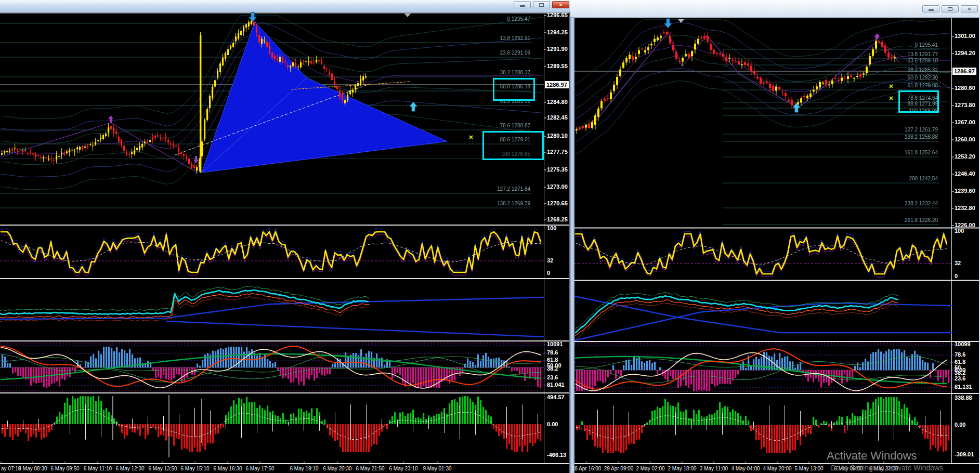 This screenshot has width=980, height=473. What do you see at coordinates (965, 88) in the screenshot?
I see `price-axis-label: 1280.60` at bounding box center [965, 88].